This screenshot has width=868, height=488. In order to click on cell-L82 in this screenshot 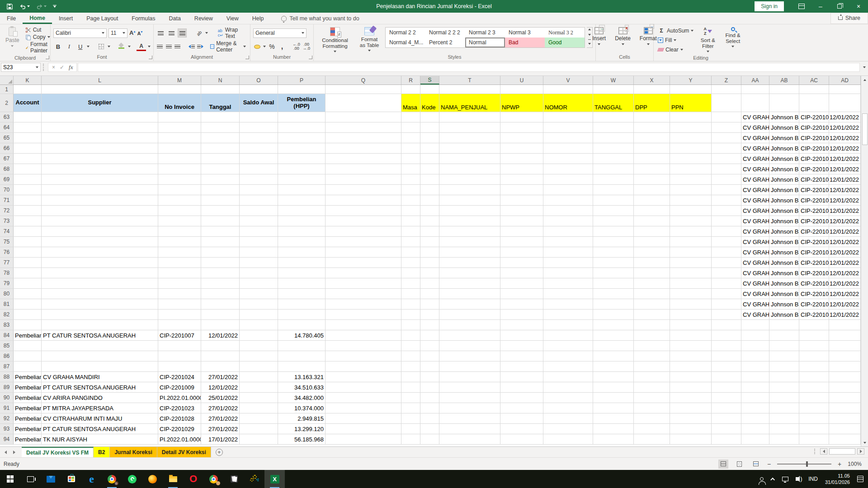, I will do `click(100, 314)`.